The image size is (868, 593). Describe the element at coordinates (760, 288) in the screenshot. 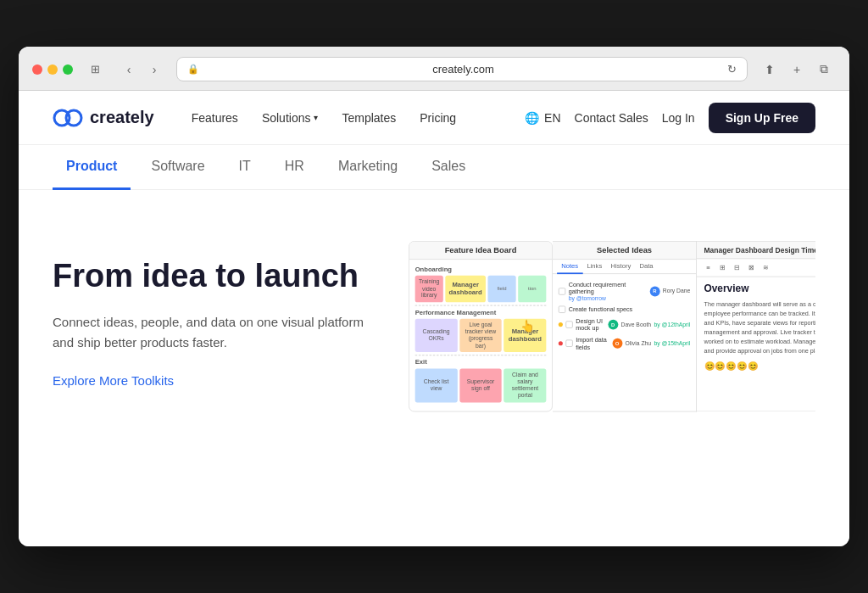

I see `overview-title: Overview` at that location.